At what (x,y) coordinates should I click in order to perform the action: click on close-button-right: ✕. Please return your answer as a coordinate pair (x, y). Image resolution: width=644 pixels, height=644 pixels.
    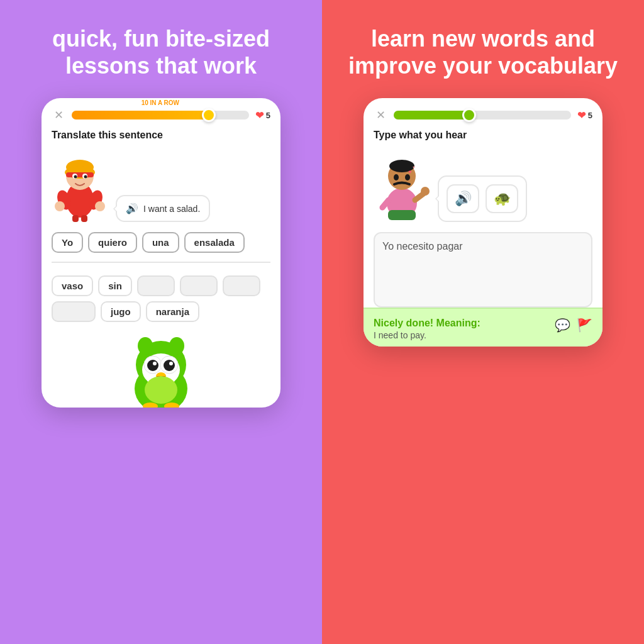
    Looking at the image, I should click on (380, 115).